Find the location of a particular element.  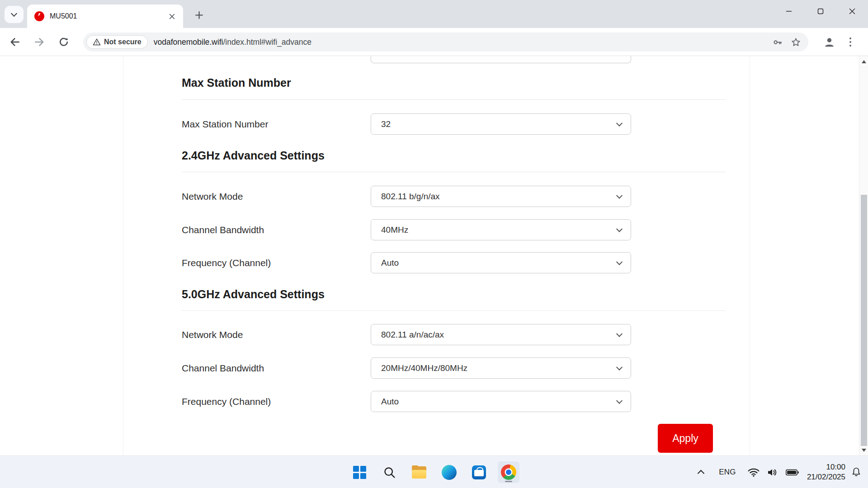

notification-bell is located at coordinates (856, 472).